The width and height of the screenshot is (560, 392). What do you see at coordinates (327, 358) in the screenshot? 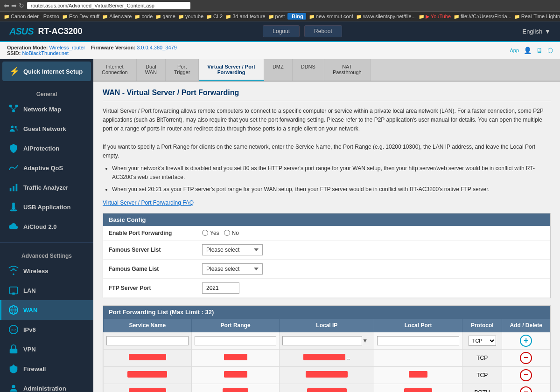
I see `table-row-1: -- TCP −` at bounding box center [327, 358].